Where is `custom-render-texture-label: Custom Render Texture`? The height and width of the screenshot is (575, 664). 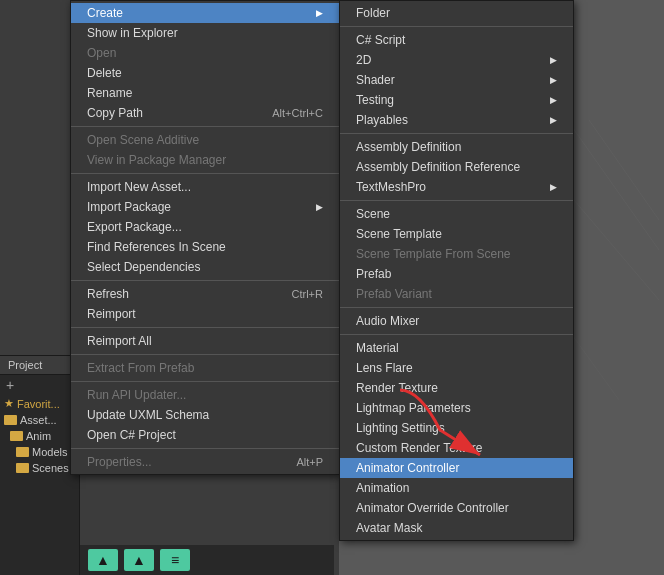 custom-render-texture-label: Custom Render Texture is located at coordinates (420, 448).